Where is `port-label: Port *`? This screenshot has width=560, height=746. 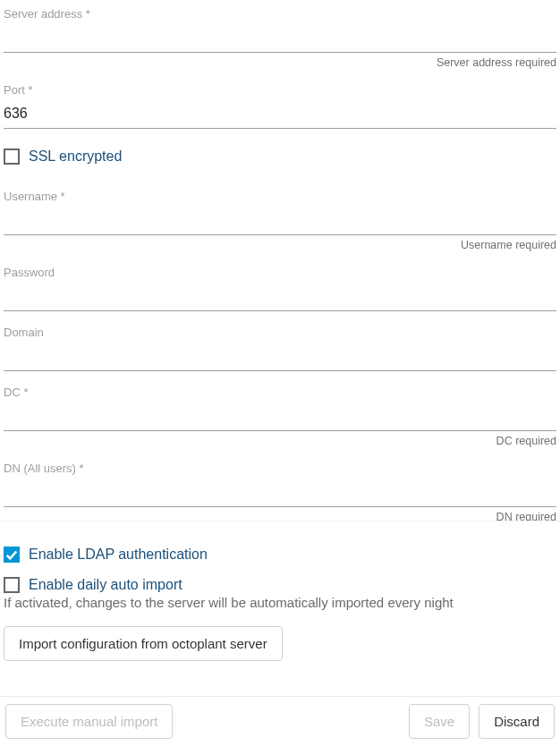 port-label: Port * is located at coordinates (280, 88).